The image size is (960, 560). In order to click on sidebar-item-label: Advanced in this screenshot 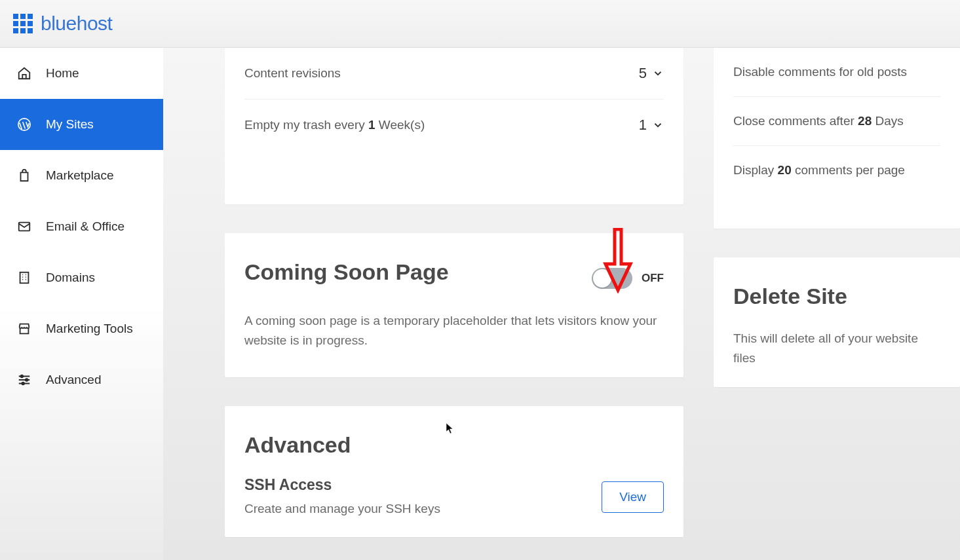, I will do `click(73, 380)`.